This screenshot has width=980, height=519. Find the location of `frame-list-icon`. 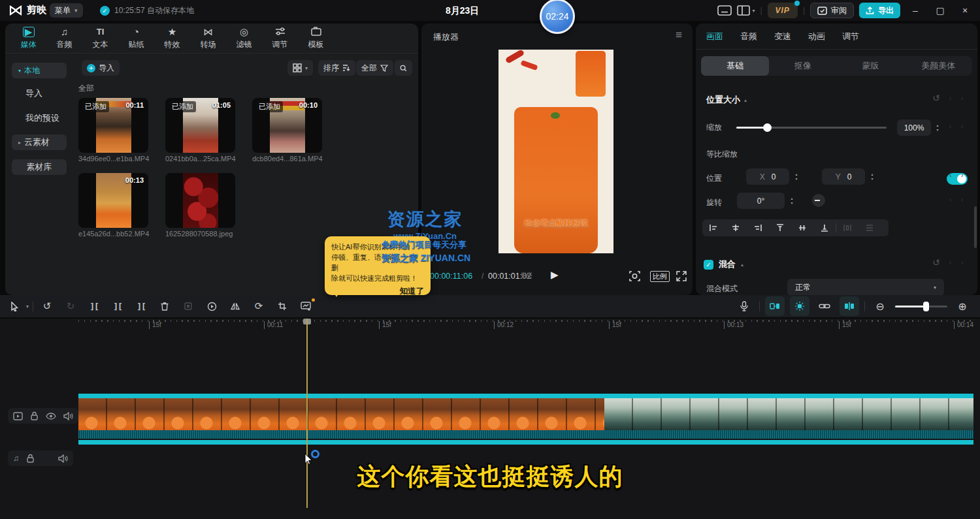

frame-list-icon is located at coordinates (527, 276).